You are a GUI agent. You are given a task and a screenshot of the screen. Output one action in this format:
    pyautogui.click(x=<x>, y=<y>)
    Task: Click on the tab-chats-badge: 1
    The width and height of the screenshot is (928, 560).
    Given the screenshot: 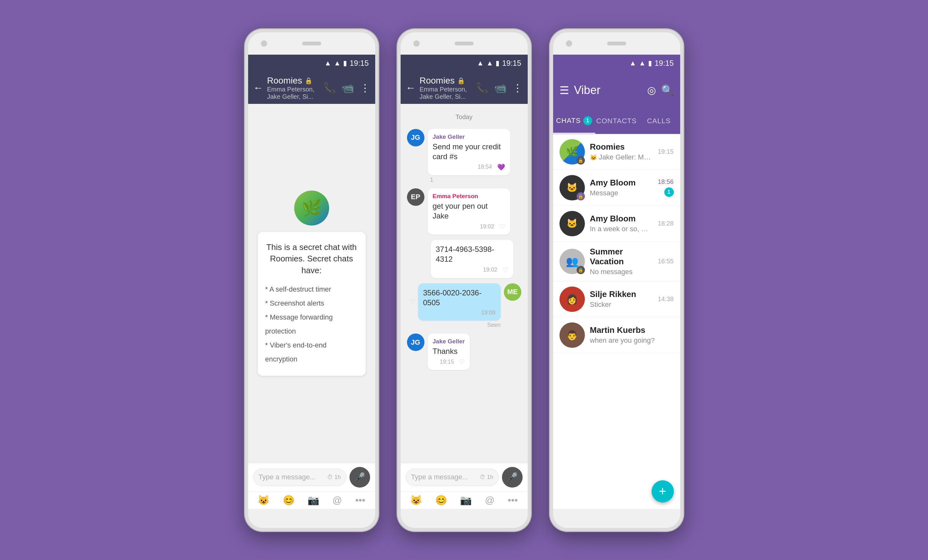 What is the action you would take?
    pyautogui.click(x=588, y=121)
    